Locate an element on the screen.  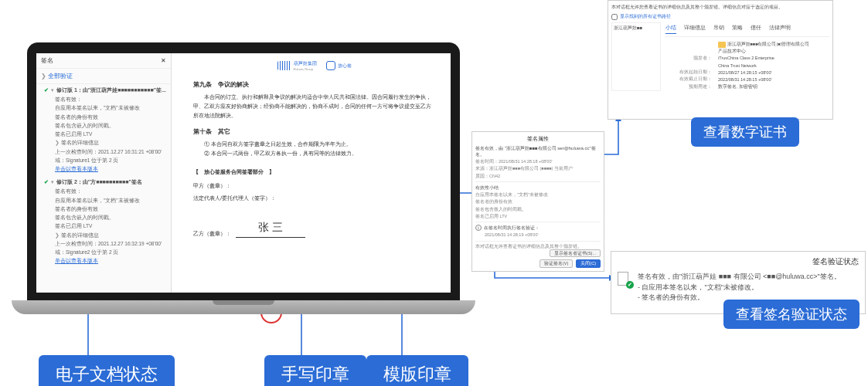
info-icon: i is located at coordinates (478, 228).